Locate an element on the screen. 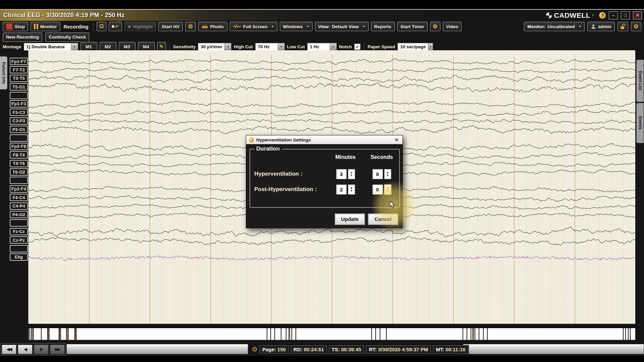  high-cut-select: 70 Hz ▼ is located at coordinates (270, 47).